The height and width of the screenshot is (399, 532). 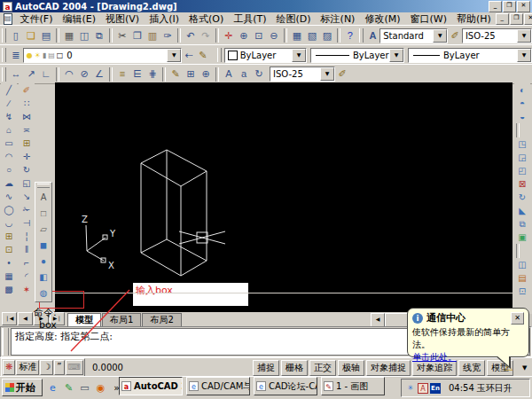 I want to click on save-button: ▤, so click(x=46, y=35).